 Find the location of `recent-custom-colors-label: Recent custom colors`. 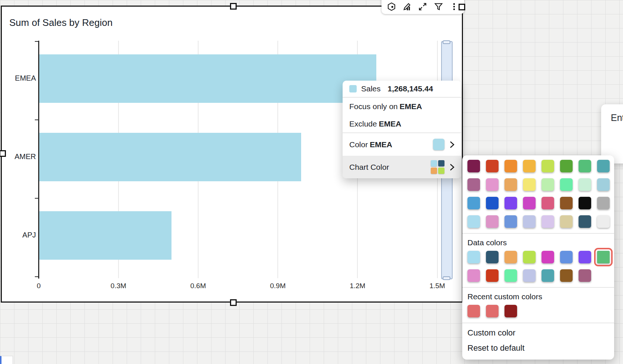

recent-custom-colors-label: Recent custom colors is located at coordinates (538, 295).